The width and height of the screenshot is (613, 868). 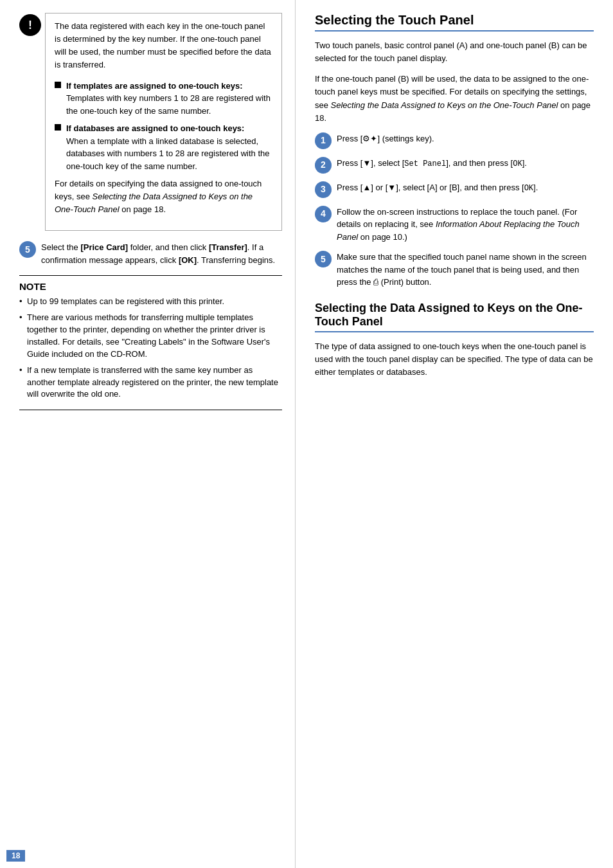 What do you see at coordinates (30, 25) in the screenshot?
I see `caution-icon: !` at bounding box center [30, 25].